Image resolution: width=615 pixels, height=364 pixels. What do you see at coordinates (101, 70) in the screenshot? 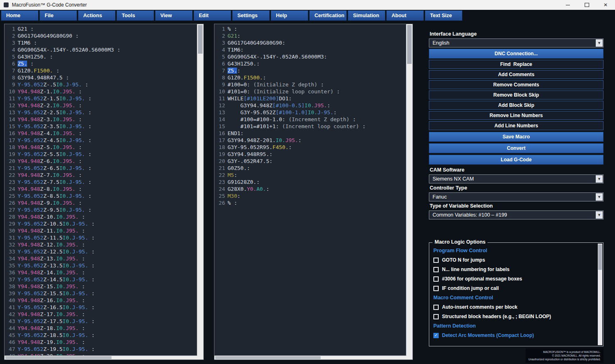
I see `code-line: 7G1Z0.F1500. :` at bounding box center [101, 70].